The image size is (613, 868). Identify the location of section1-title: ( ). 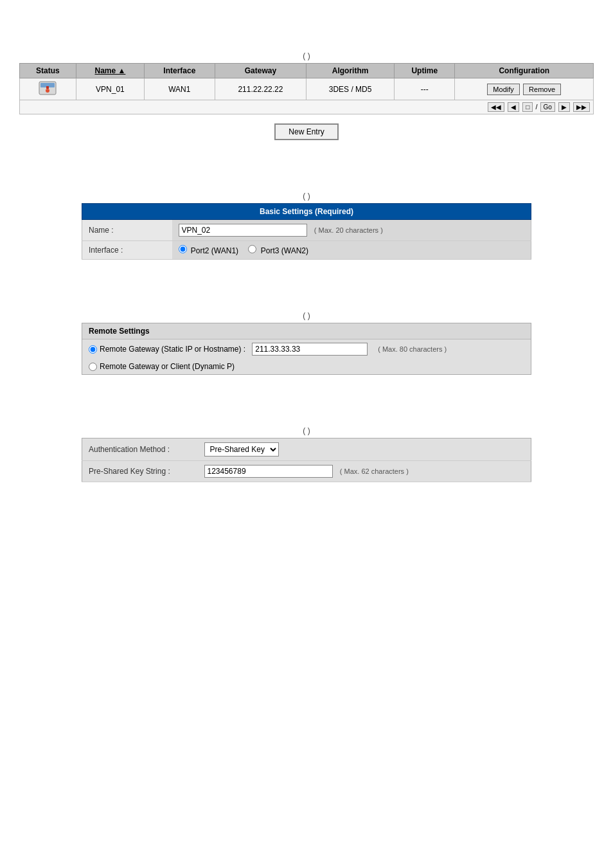
(306, 56).